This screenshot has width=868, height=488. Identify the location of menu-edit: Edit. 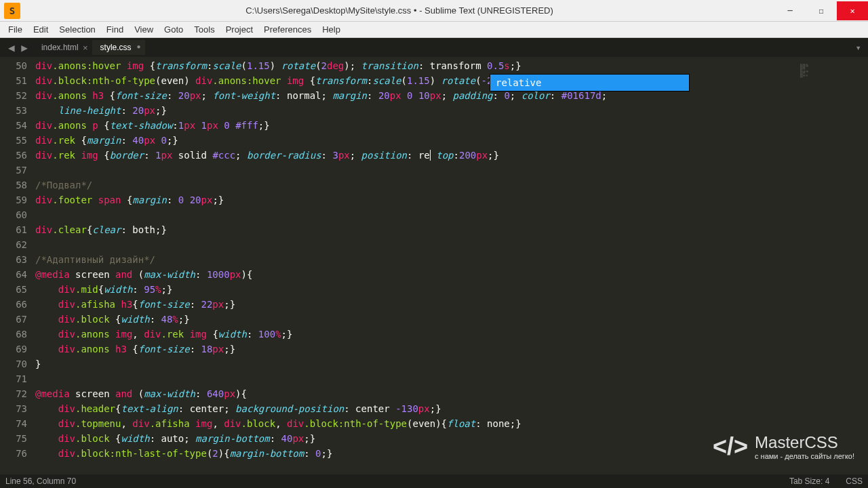
(41, 30).